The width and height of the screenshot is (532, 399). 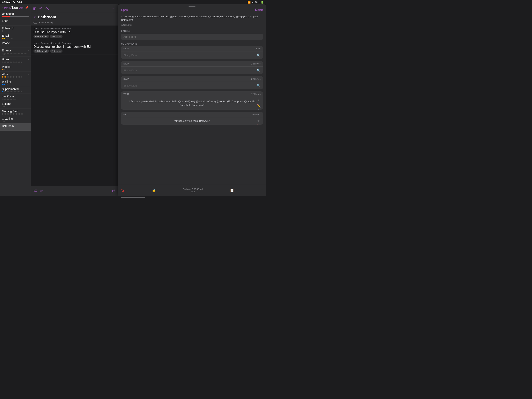 What do you see at coordinates (256, 64) in the screenshot?
I see `component-size-1: 128 bytes` at bounding box center [256, 64].